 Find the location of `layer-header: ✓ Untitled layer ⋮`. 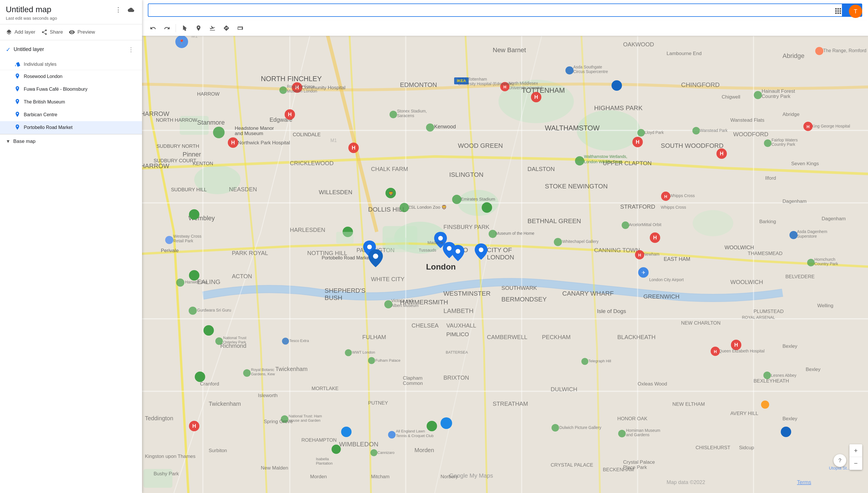

layer-header: ✓ Untitled layer ⋮ is located at coordinates (71, 49).